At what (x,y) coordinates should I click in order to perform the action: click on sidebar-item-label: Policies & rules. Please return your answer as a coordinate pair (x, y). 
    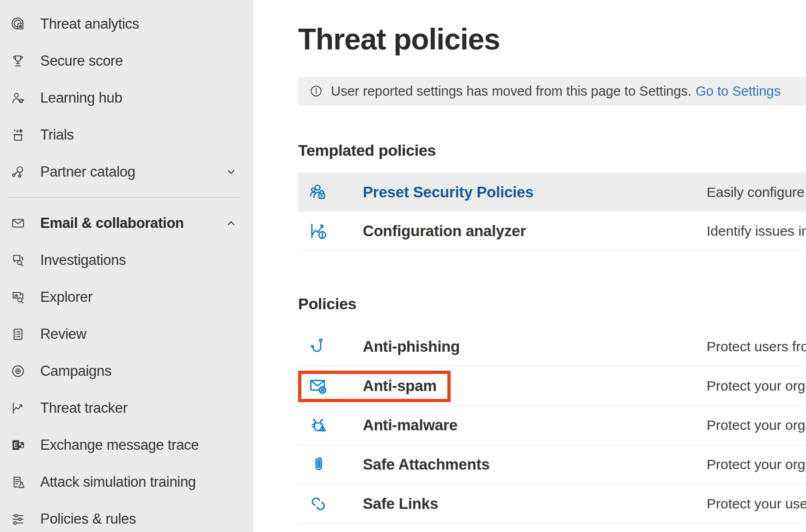
    Looking at the image, I should click on (88, 519).